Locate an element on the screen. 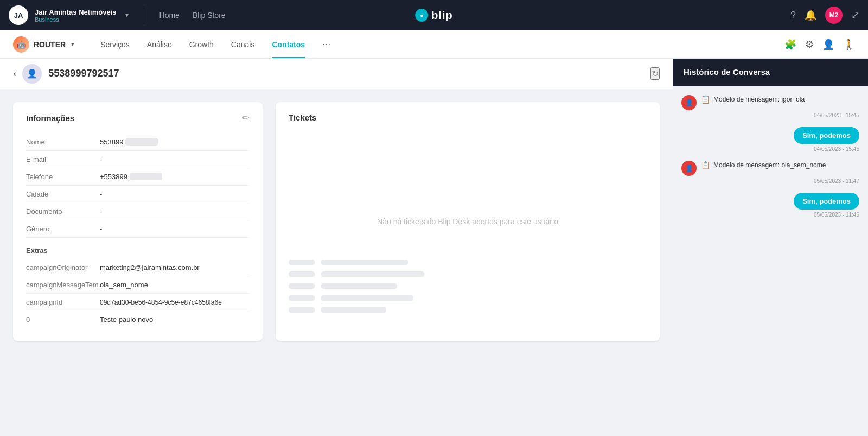 This screenshot has width=868, height=436. value-email: - is located at coordinates (175, 160).